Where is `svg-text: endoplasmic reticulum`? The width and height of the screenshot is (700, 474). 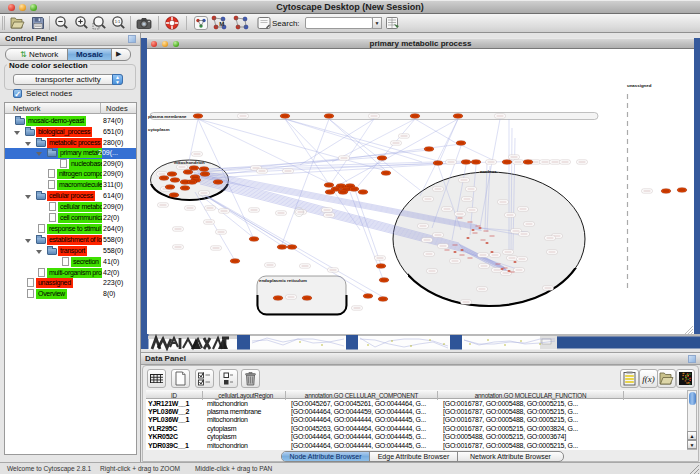 svg-text: endoplasmic reticulum is located at coordinates (283, 280).